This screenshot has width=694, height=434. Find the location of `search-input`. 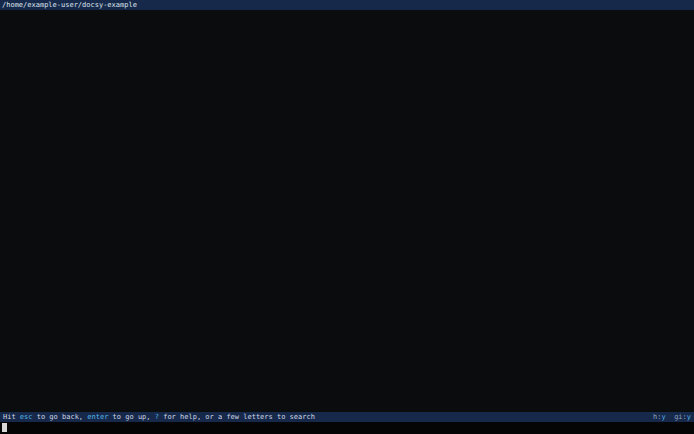

search-input is located at coordinates (347, 428).